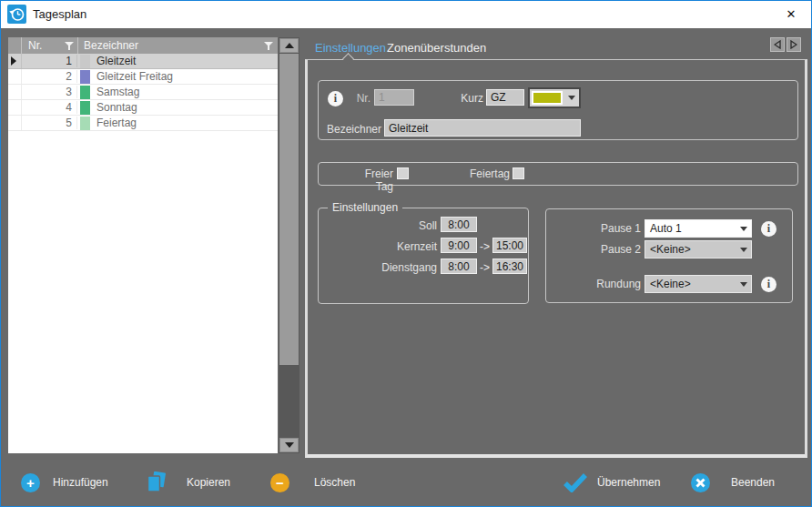  Describe the element at coordinates (15, 46) in the screenshot. I see `row-marker-header-cell` at that location.